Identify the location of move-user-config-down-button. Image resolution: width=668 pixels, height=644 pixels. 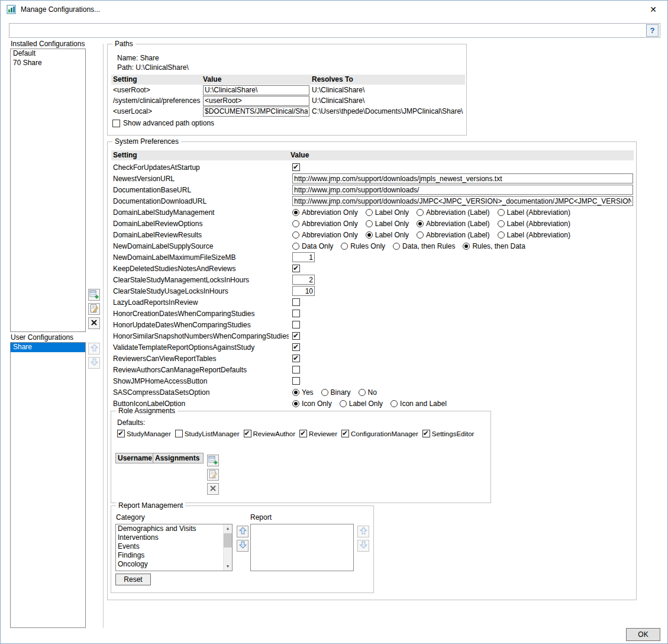
(94, 363).